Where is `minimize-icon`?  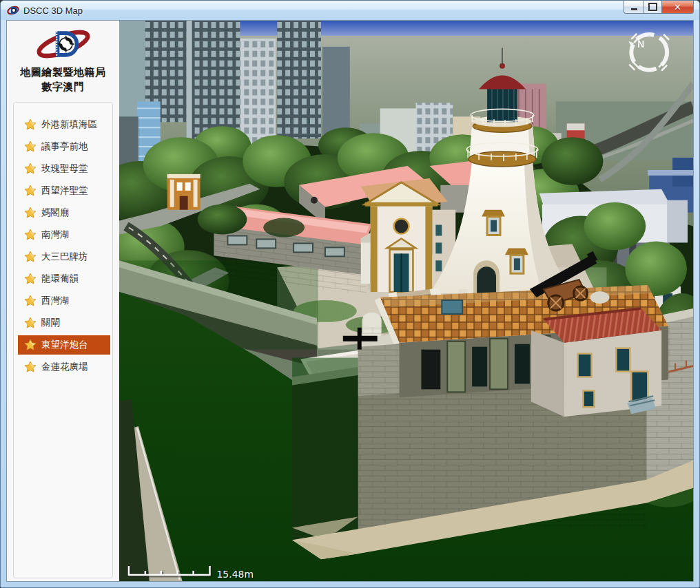 minimize-icon is located at coordinates (634, 10).